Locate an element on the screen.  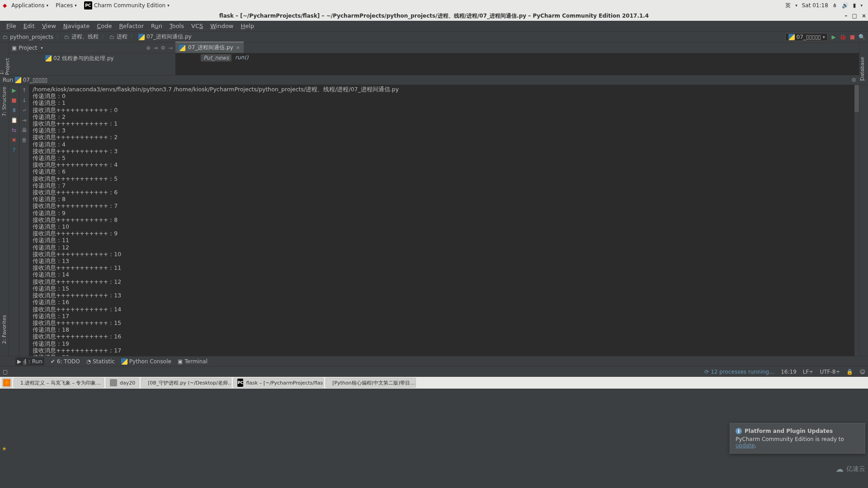
run-button: ▶ is located at coordinates (834, 37).